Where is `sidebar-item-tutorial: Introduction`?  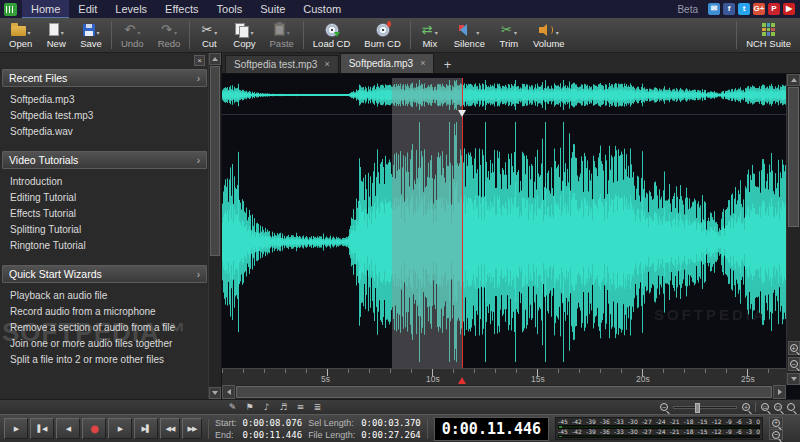
sidebar-item-tutorial: Introduction is located at coordinates (104, 182).